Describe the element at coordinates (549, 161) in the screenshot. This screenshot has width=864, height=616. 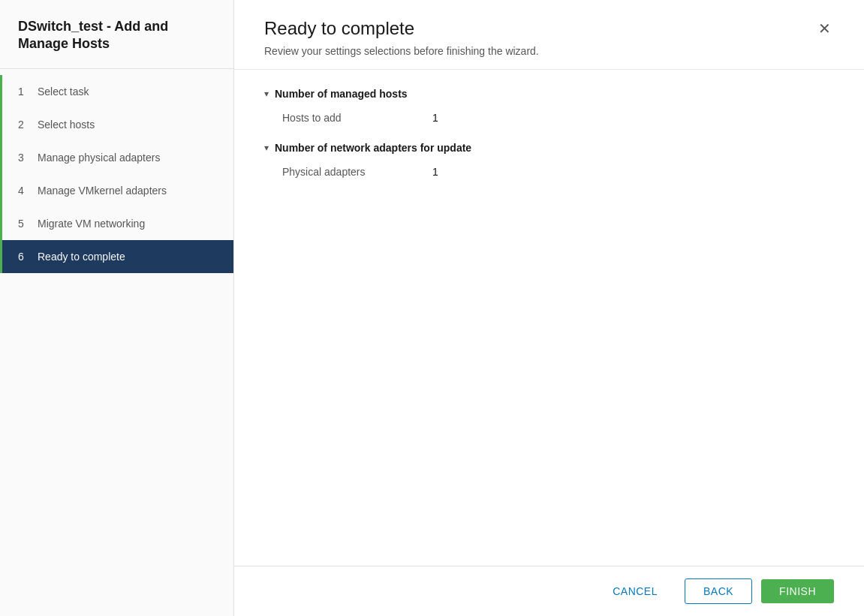
I see `section-network-adapters: ▾ Number of network adapters for update …` at that location.